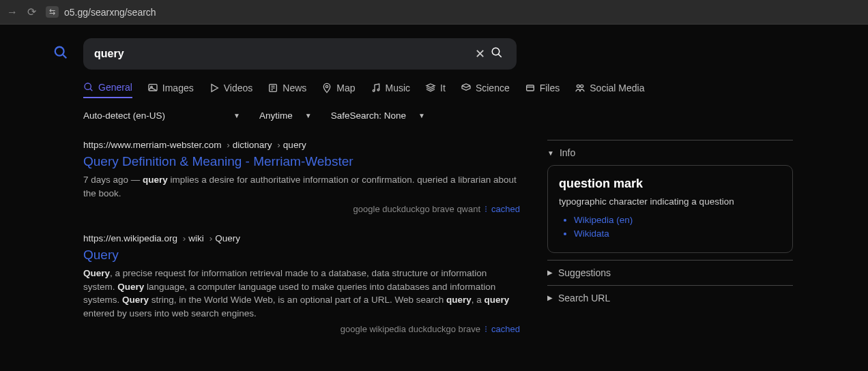  What do you see at coordinates (111, 12) in the screenshot?
I see `url-text: o5.gg/searxng/search` at bounding box center [111, 12].